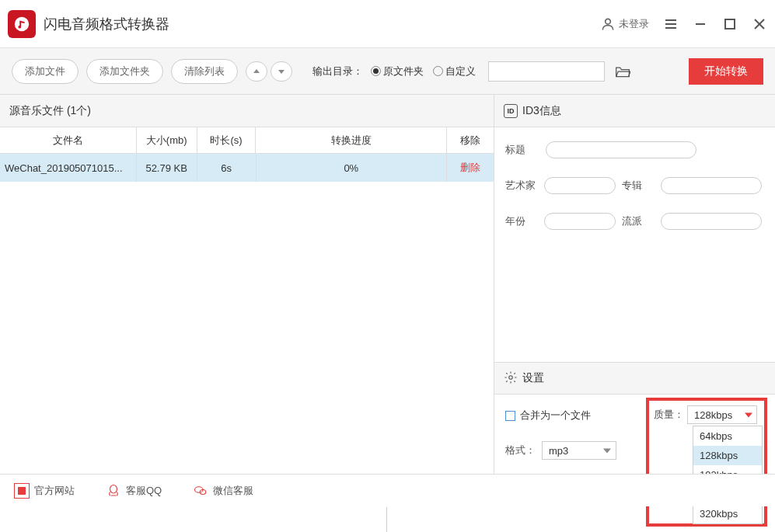 This screenshot has width=775, height=532. What do you see at coordinates (558, 450) in the screenshot?
I see `format-value: mp3` at bounding box center [558, 450].